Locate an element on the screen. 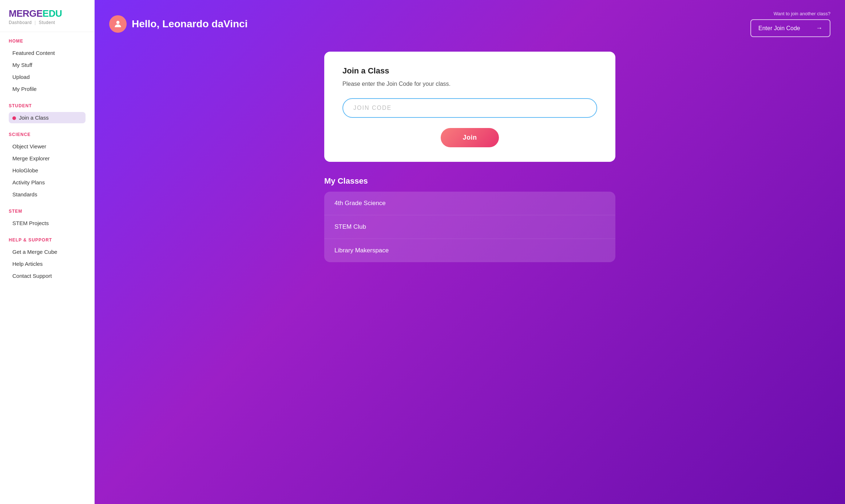 Image resolution: width=845 pixels, height=504 pixels. sidebar-item-upload: Upload is located at coordinates (47, 77).